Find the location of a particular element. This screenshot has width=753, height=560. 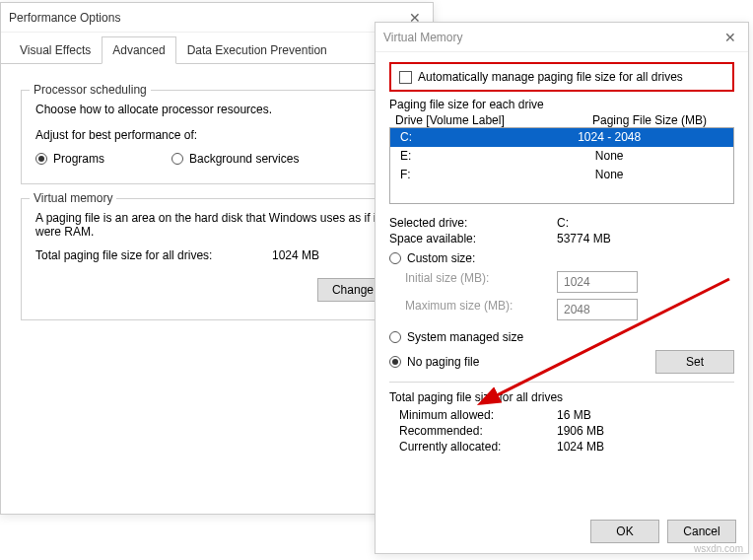

vmem-total-label: Total paging file size for all drives: is located at coordinates (154, 255).